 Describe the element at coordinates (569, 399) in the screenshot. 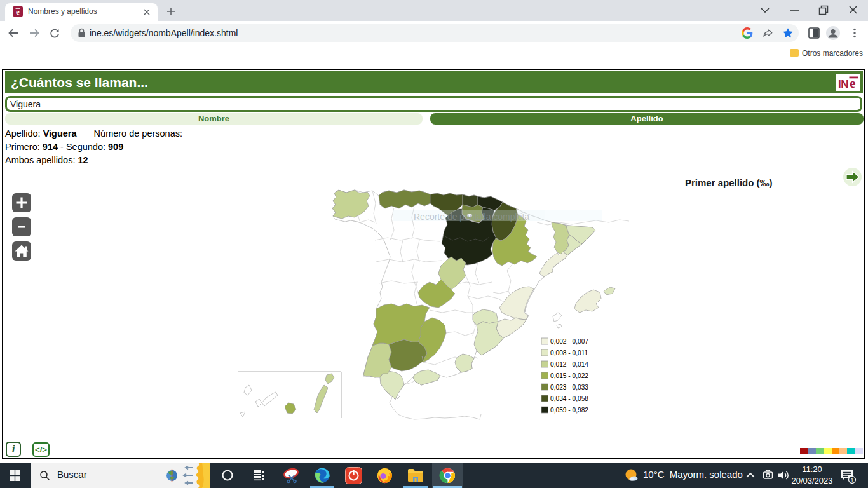

I see `svg-text: 0,034 - 0,058` at that location.